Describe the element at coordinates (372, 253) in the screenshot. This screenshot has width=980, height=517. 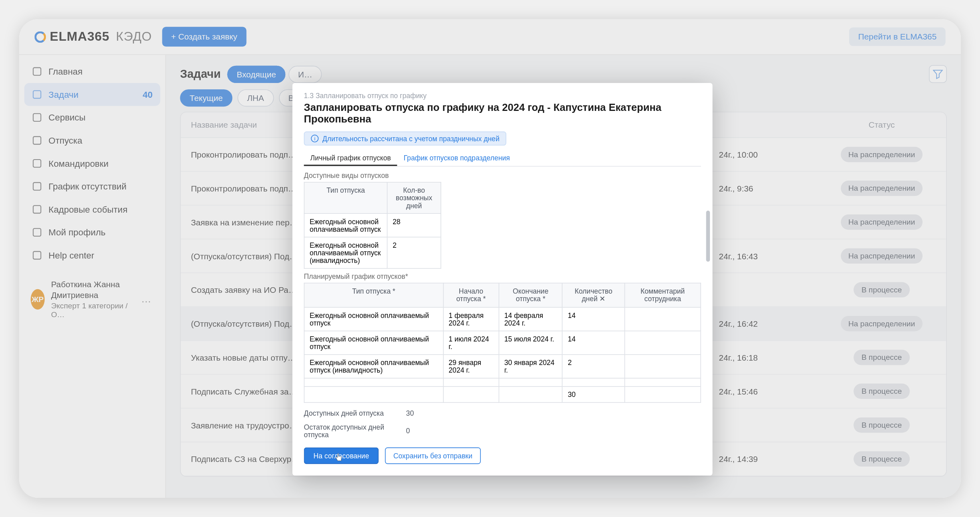
I see `available-row: Ежегодный основной оплачиваемый отпуск (…` at that location.